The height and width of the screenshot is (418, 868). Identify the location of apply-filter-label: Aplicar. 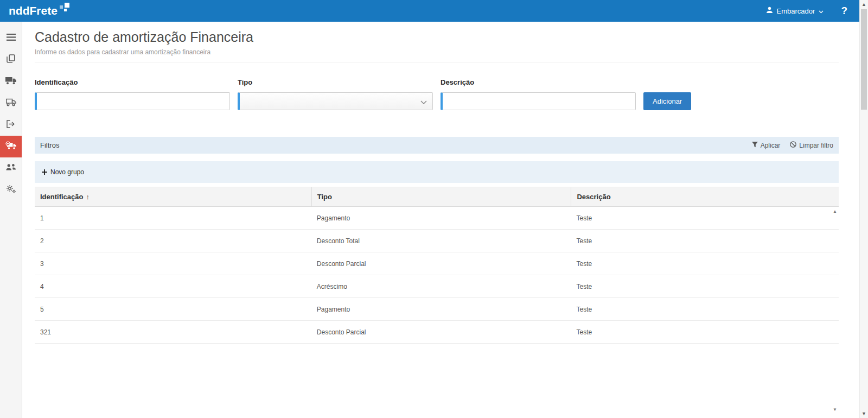
(770, 145).